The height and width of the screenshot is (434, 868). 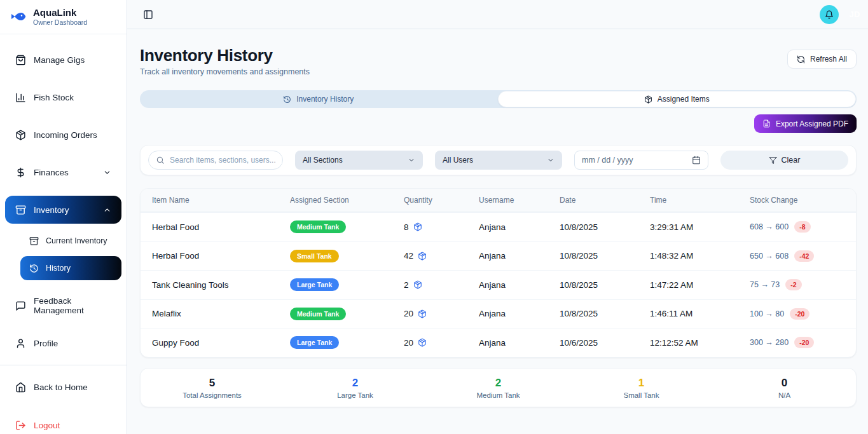 I want to click on export-assigned-pdf-button: Export Assigned PDF, so click(x=805, y=123).